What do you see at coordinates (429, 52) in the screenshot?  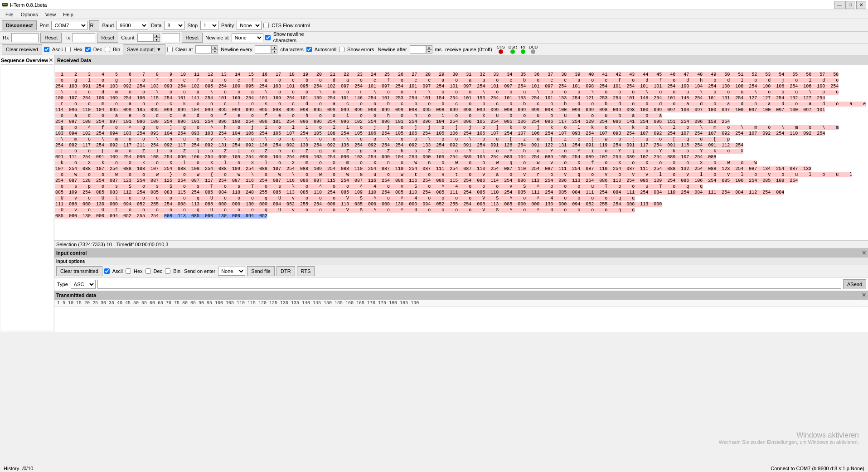 I see `newline-after-down: ▼` at bounding box center [429, 52].